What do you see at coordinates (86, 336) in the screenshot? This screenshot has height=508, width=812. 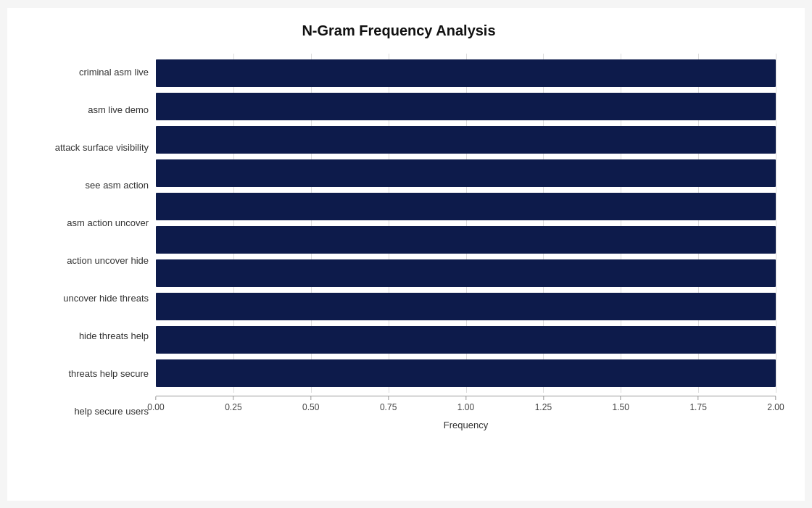 I see `y-label: hide threats help` at bounding box center [86, 336].